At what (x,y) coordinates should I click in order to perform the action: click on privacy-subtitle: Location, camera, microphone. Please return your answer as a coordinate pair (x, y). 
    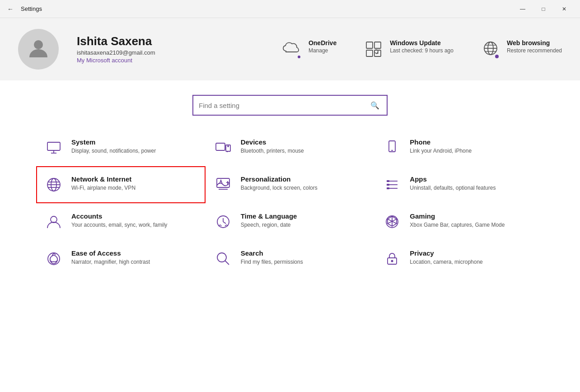
    Looking at the image, I should click on (446, 262).